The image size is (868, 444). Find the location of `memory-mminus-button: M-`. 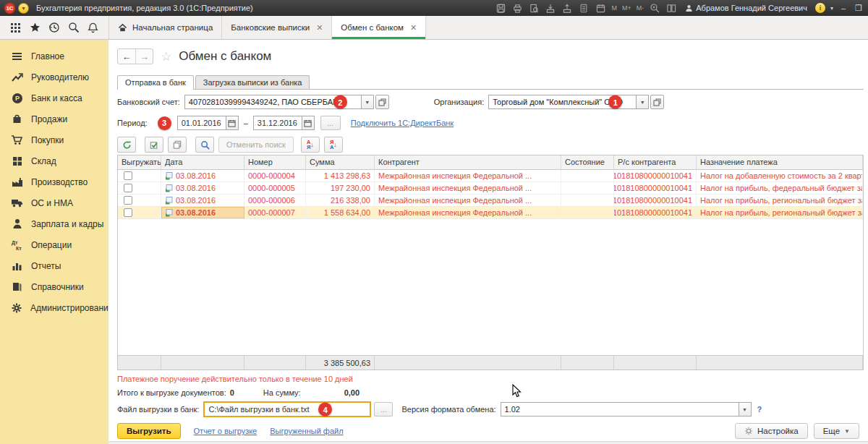

memory-mminus-button: M- is located at coordinates (641, 8).